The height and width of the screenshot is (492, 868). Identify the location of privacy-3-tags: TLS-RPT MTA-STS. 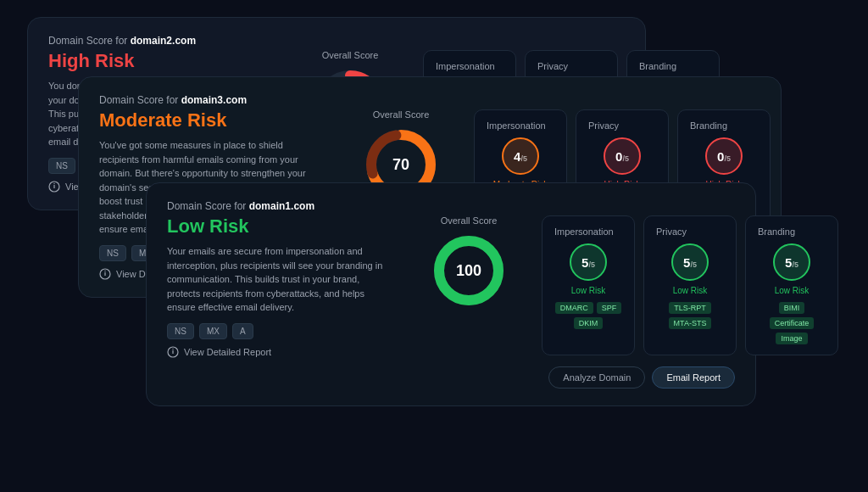
(690, 316).